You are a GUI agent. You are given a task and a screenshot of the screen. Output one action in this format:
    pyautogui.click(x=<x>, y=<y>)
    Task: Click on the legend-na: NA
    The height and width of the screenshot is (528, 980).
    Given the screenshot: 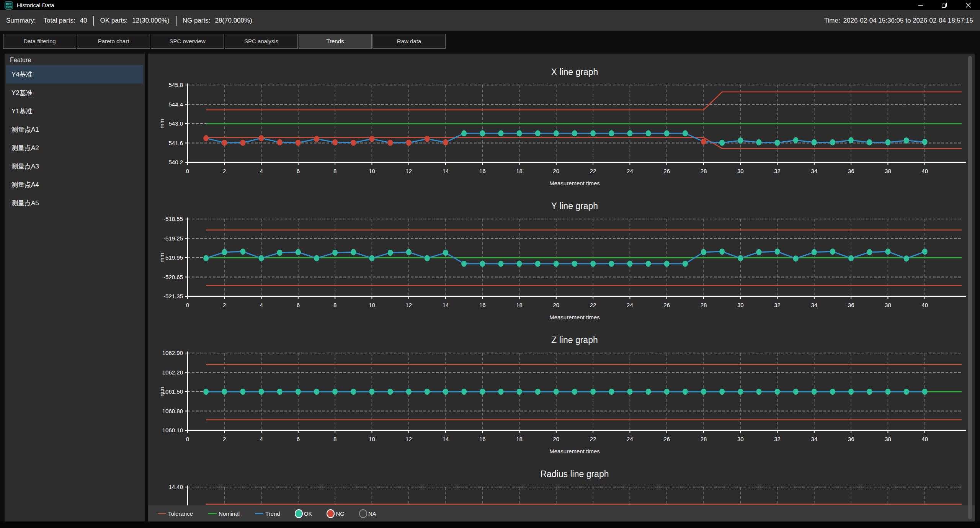 What is the action you would take?
    pyautogui.click(x=368, y=514)
    